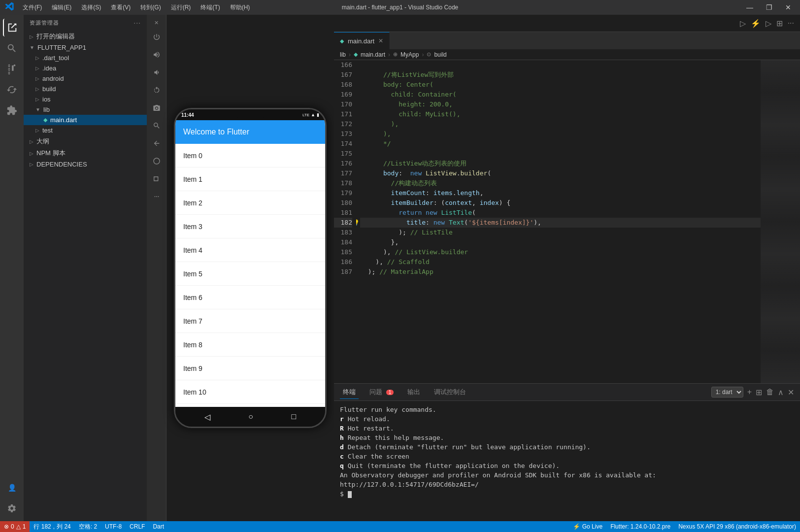 The width and height of the screenshot is (800, 532). I want to click on list-item-9: Item 9, so click(250, 368).